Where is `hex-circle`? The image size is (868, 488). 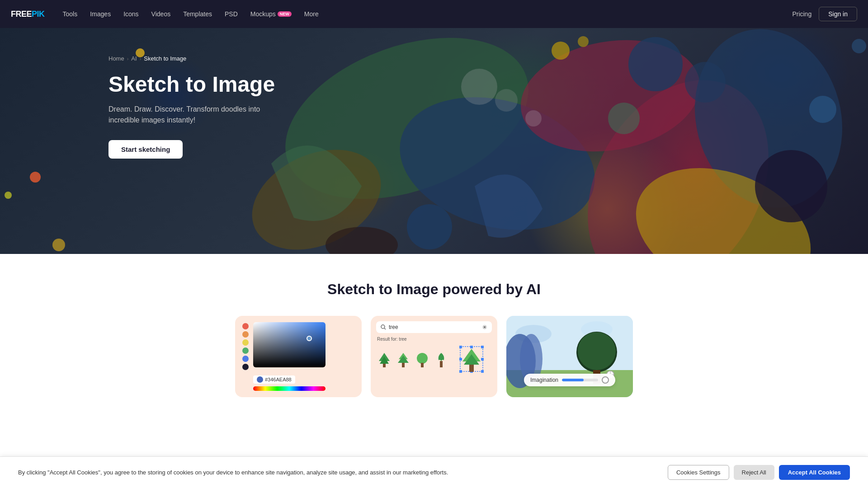
hex-circle is located at coordinates (260, 380).